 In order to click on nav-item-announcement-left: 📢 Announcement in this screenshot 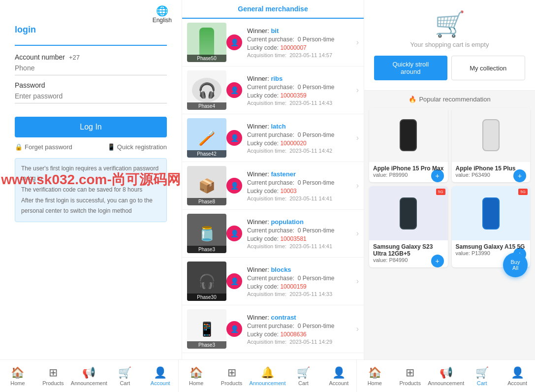, I will do `click(89, 376)`.